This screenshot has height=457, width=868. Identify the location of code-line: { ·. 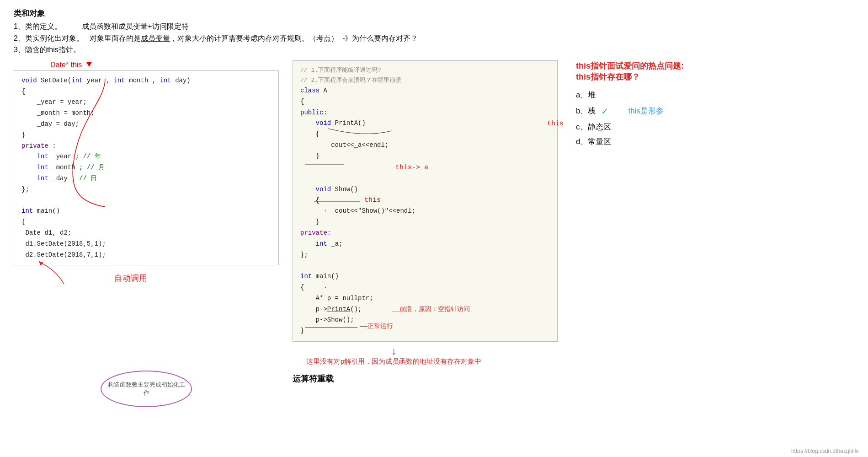
(425, 288).